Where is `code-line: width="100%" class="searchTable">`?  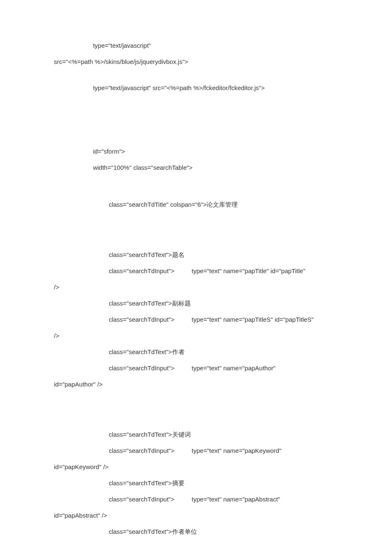 code-line: width="100%" class="searchTable"> is located at coordinates (220, 168).